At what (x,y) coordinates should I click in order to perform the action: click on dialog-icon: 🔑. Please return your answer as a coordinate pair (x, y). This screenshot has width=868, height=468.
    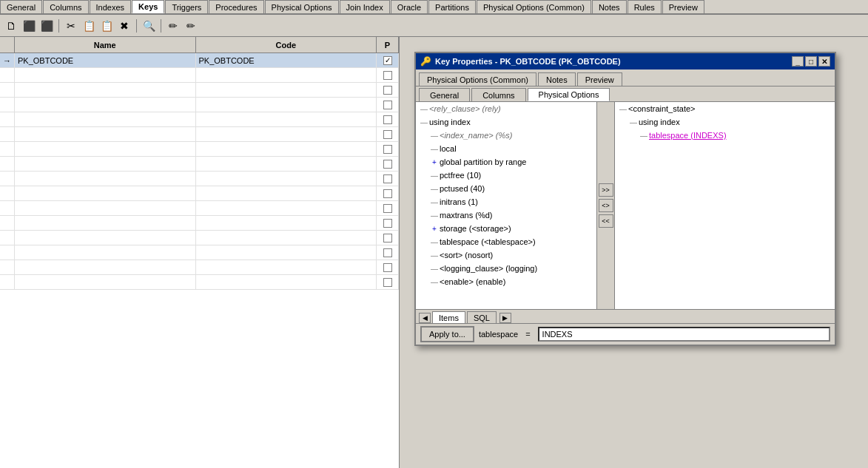
    Looking at the image, I should click on (426, 61).